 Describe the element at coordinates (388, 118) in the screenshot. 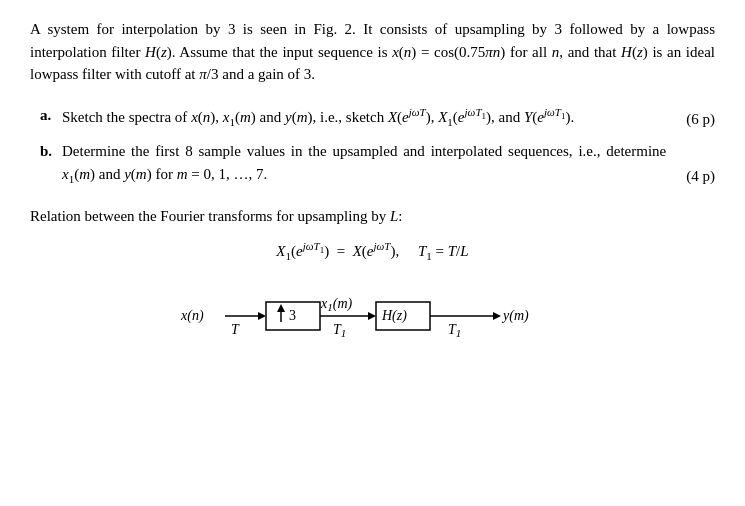

I see `part-a-content: Sketch the spectra of x(n), x1(m) and y(…` at that location.